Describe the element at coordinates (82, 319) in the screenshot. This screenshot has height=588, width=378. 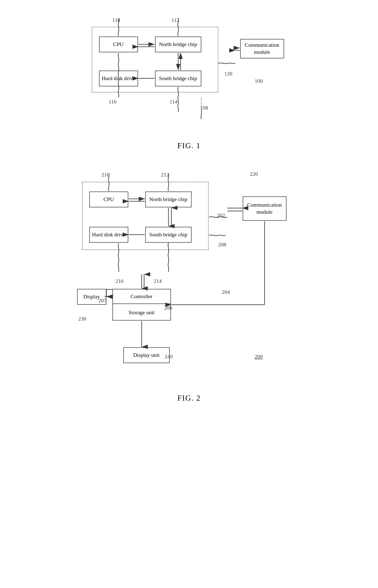
I see `ref-230: 230` at that location.